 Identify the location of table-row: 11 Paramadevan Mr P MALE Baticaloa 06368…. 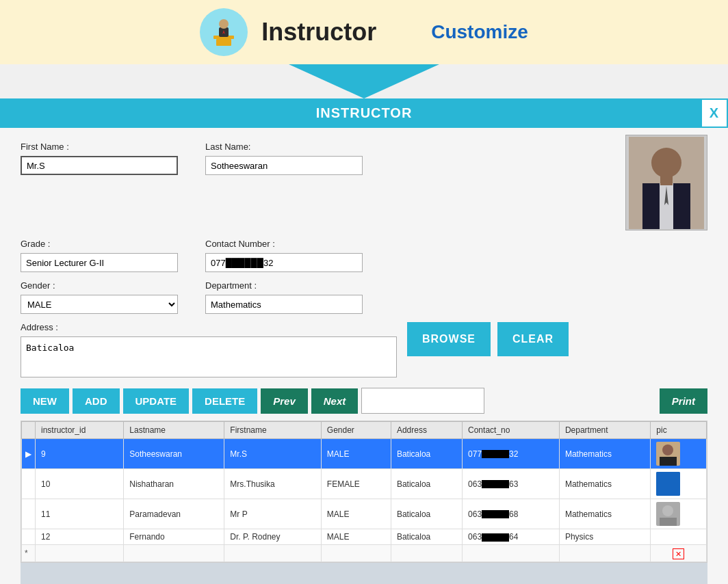
(364, 514).